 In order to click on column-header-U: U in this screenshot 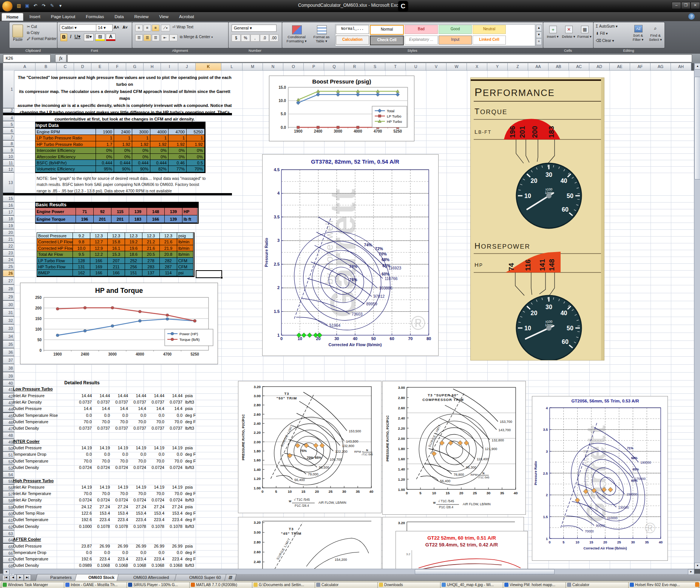, I will do `click(416, 67)`.